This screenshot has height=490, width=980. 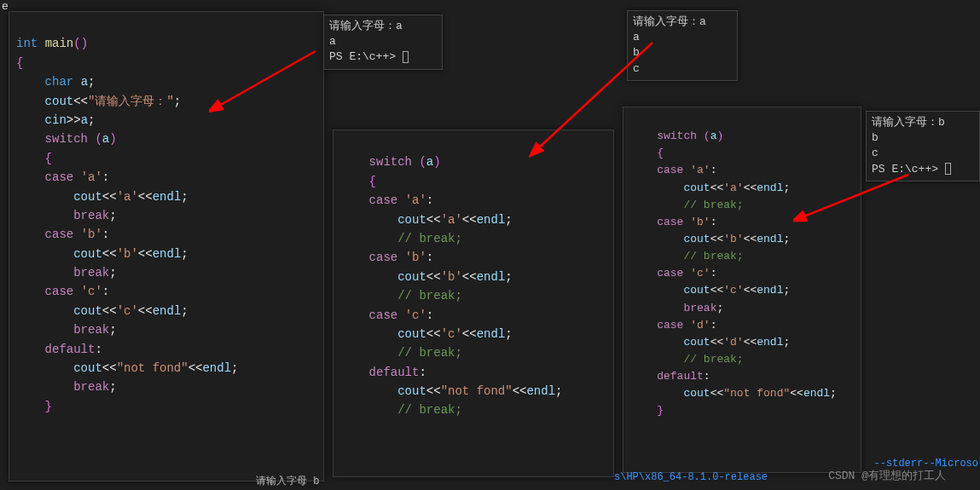 What do you see at coordinates (131, 101) in the screenshot?
I see `code-token: "请输入字母："` at bounding box center [131, 101].